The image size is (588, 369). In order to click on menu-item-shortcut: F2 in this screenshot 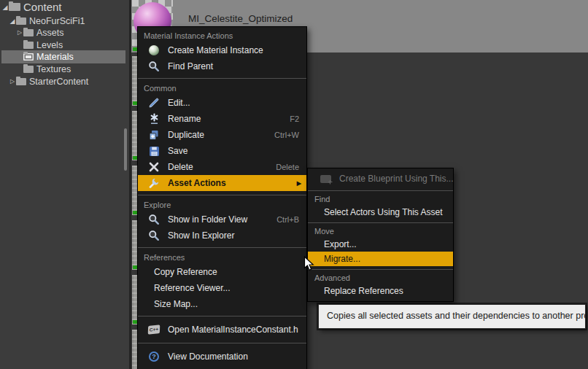, I will do `click(298, 119)`.